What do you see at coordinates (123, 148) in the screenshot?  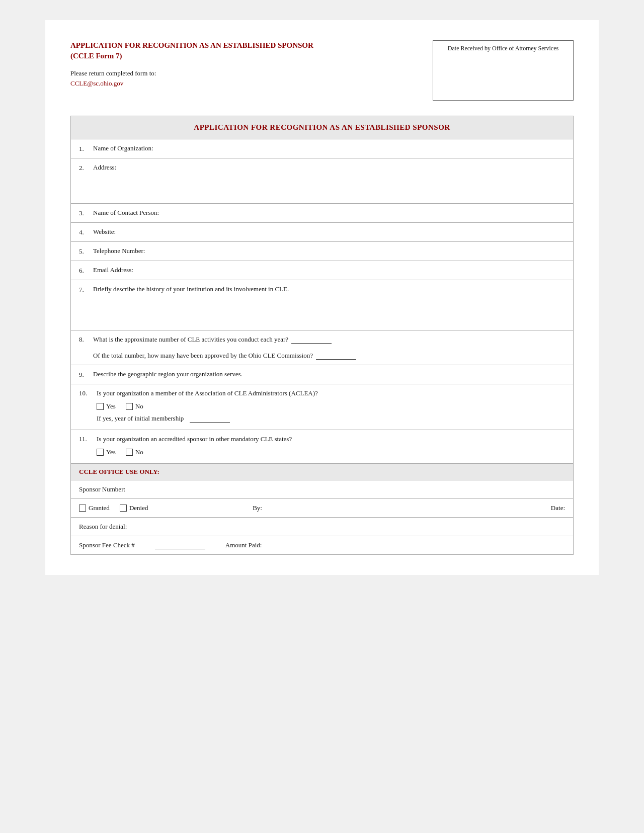 I see `label-1: Name of Organization:` at bounding box center [123, 148].